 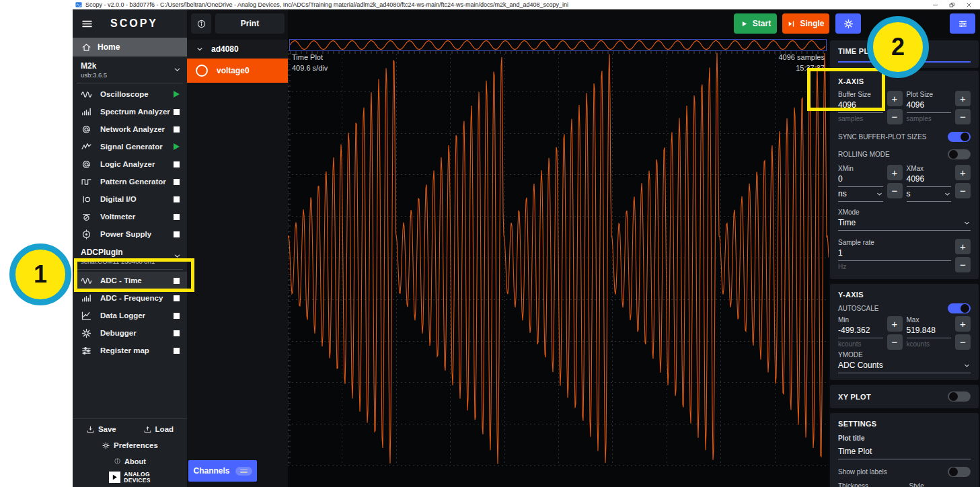 What do you see at coordinates (130, 129) in the screenshot?
I see `sidebar-item-network-analyzer: Network Analyzer` at bounding box center [130, 129].